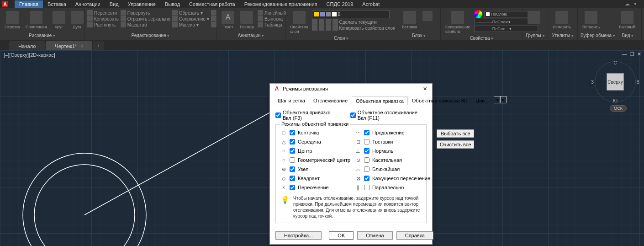 The height and width of the screenshot is (246, 644). What do you see at coordinates (388, 115) in the screenshot?
I see `otrack-on-checkbox: Объектное отслеживание Вкл (F11)` at bounding box center [388, 115].